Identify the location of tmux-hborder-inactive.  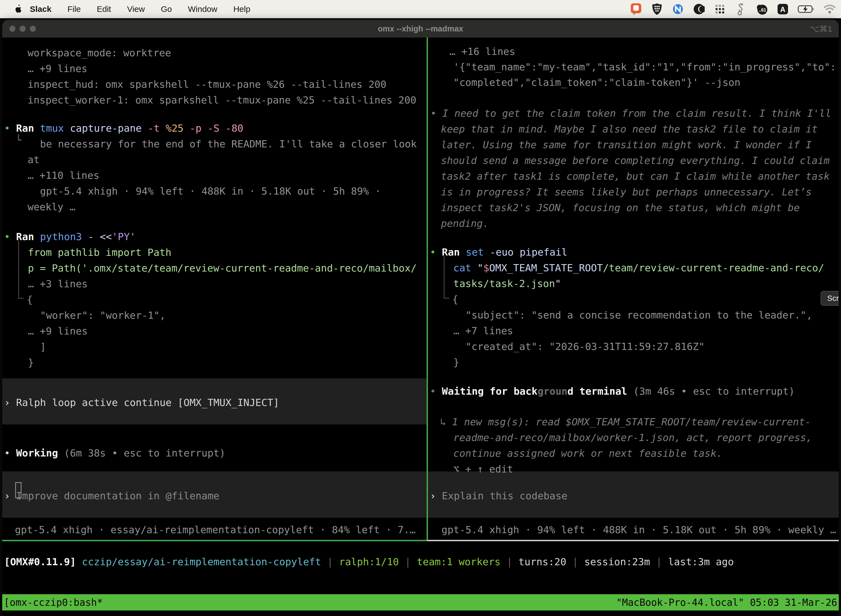
(633, 541).